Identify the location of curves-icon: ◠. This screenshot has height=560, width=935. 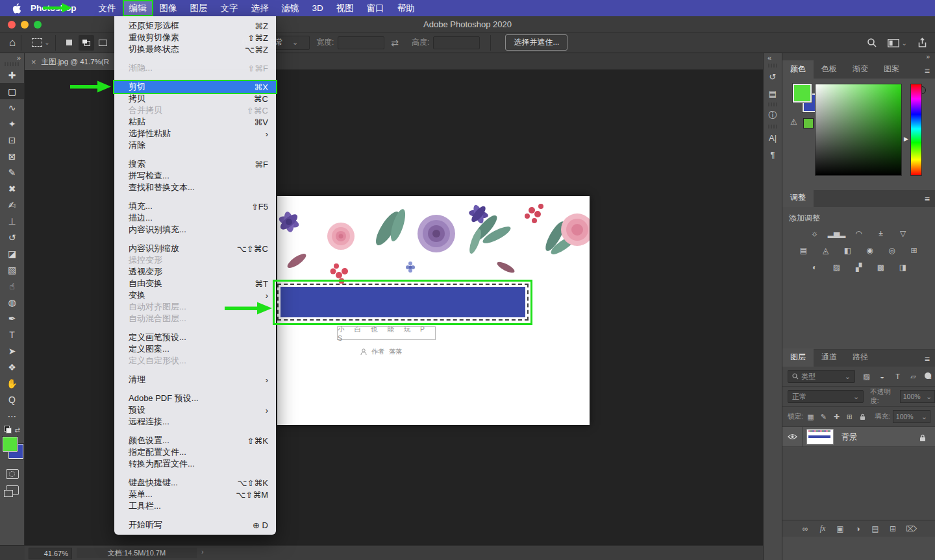
(858, 234).